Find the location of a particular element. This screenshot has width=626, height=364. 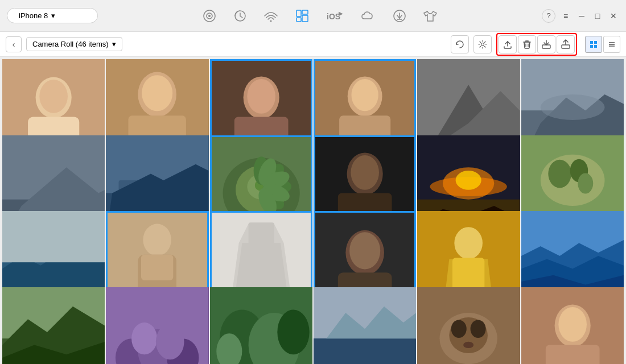

export-button is located at coordinates (566, 44).